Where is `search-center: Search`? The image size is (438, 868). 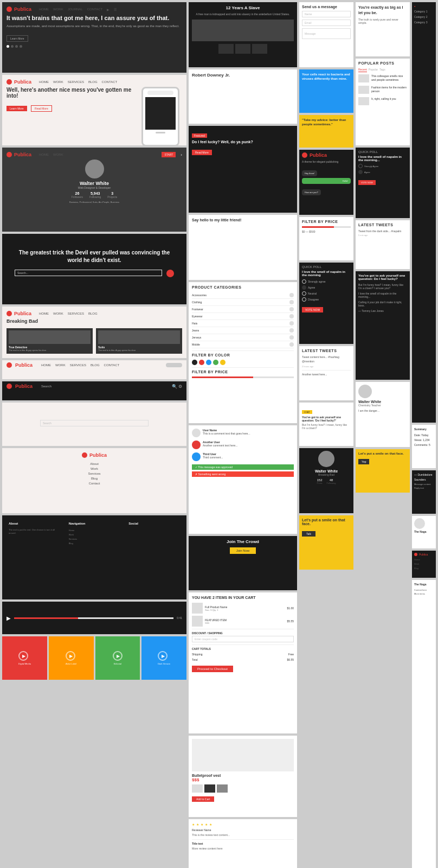
search-center: Search is located at coordinates (94, 424).